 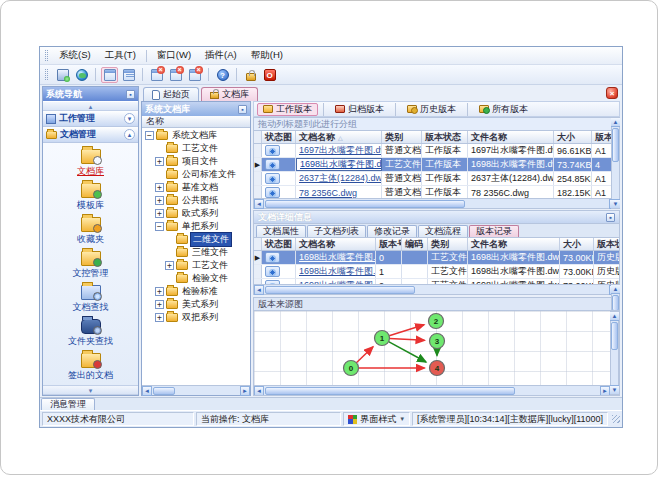 What do you see at coordinates (616, 419) in the screenshot?
I see `resize-grip-icon` at bounding box center [616, 419].